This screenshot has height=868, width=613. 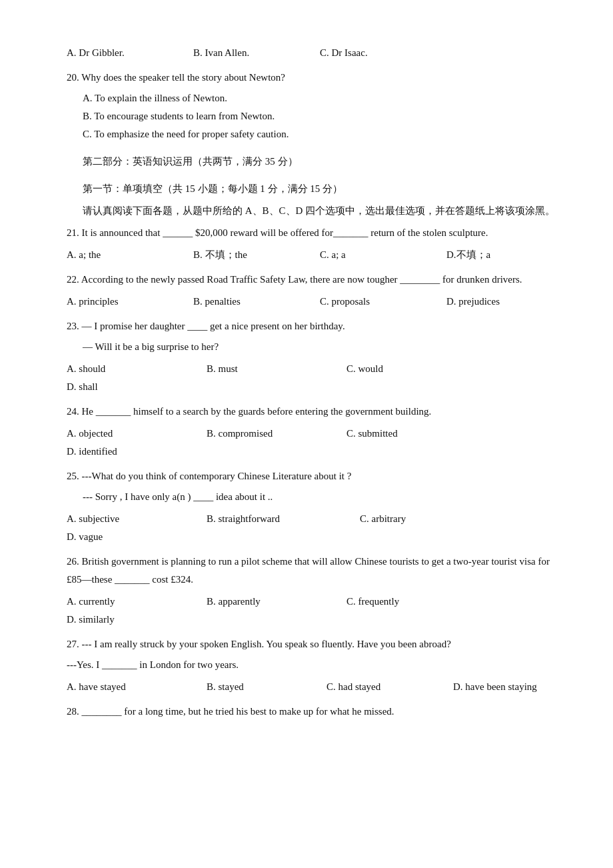 I want to click on q24-options: A. objected B. compromised C. submitted …, so click(x=313, y=443).